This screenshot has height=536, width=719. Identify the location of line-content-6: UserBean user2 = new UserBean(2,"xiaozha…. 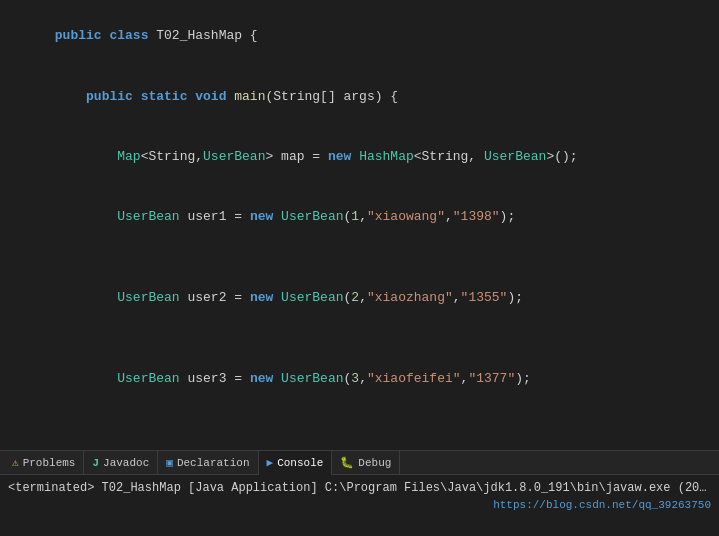
(362, 298).